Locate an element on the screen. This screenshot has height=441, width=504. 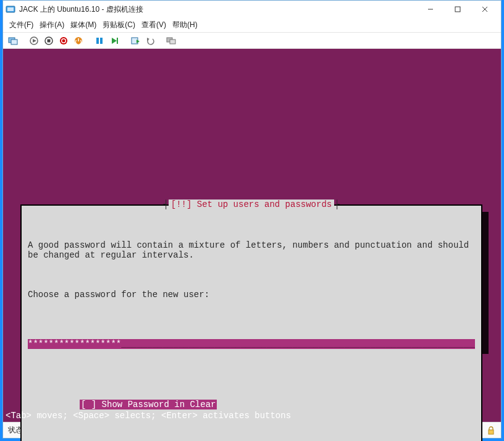
close-button is located at coordinates (485, 9).